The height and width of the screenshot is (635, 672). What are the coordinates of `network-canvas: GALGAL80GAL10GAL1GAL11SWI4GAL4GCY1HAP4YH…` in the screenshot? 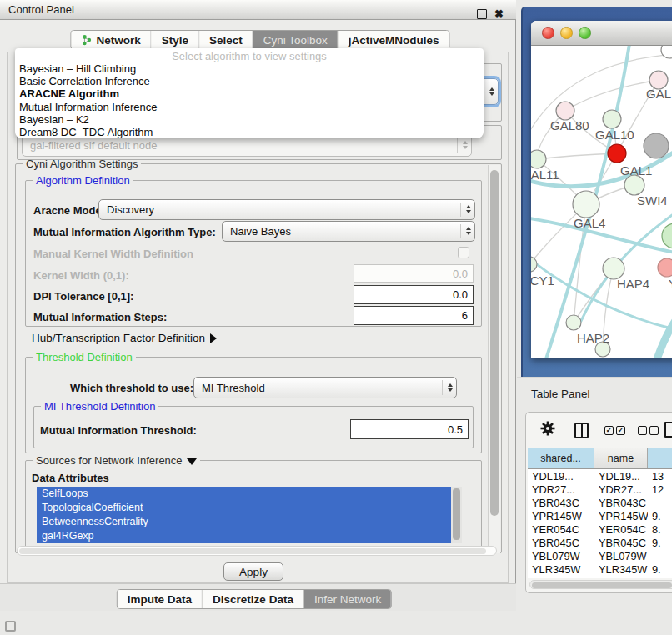 It's located at (602, 202).